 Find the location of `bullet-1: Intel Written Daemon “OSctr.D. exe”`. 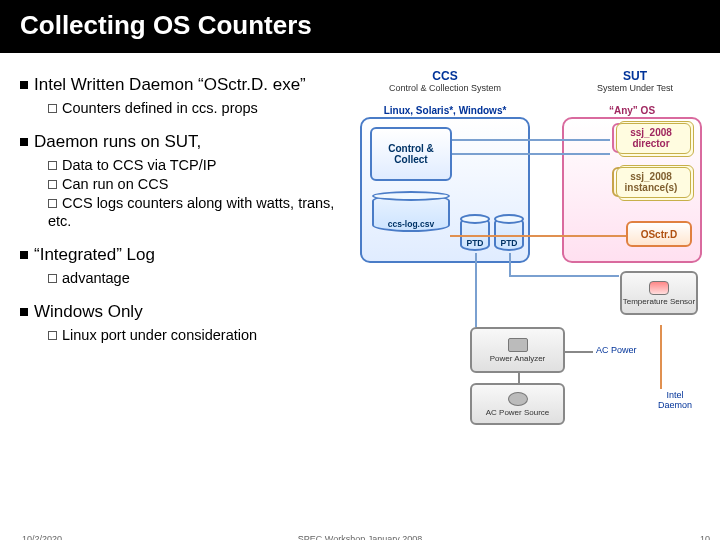

bullet-1: Intel Written Daemon “OSctr.D. exe” is located at coordinates (185, 85).